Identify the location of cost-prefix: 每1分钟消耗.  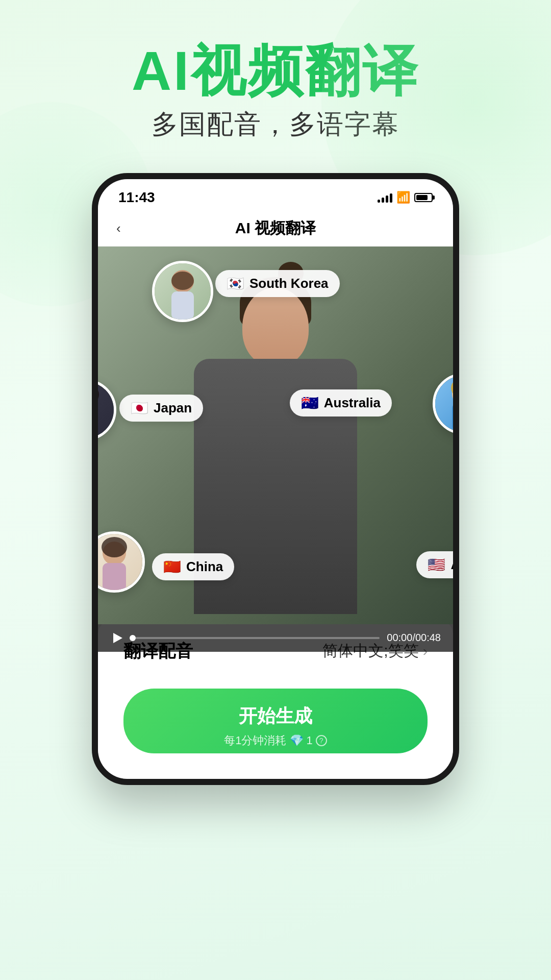
(255, 741).